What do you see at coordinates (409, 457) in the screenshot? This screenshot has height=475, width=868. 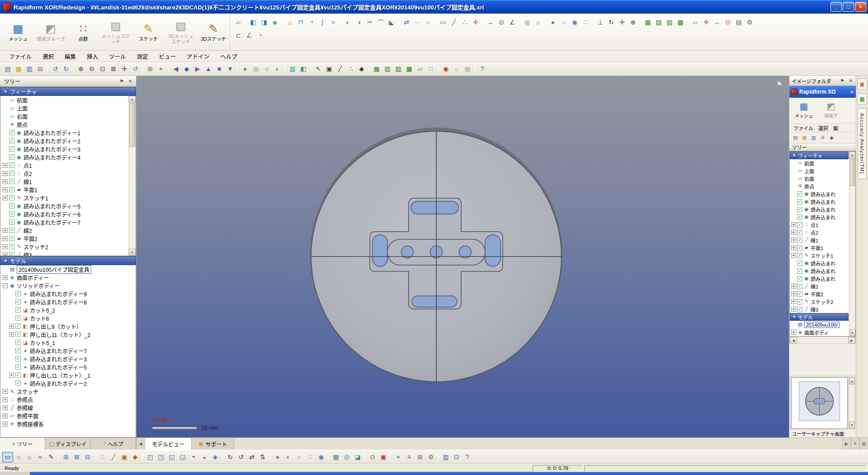 I see `unit-settings-icon: ≡` at bounding box center [409, 457].